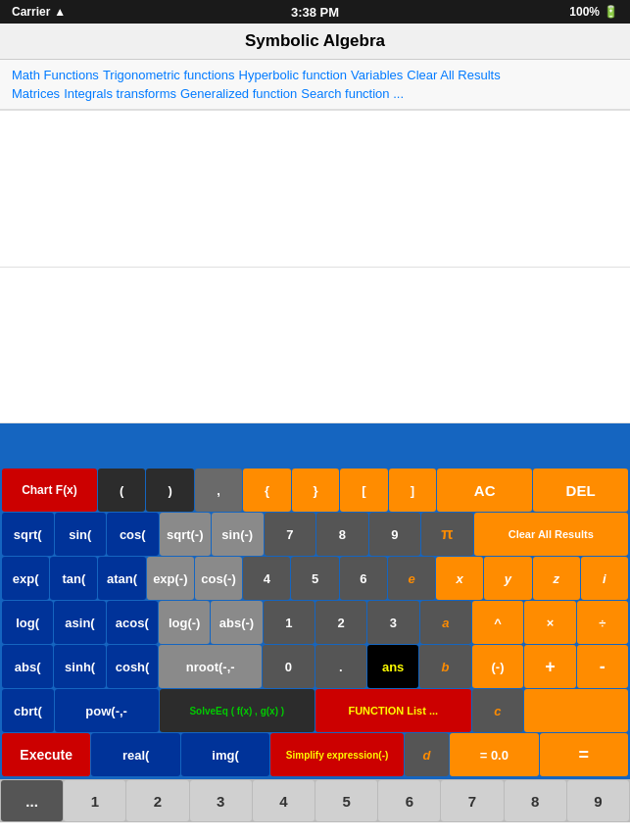 This screenshot has width=630, height=840. Describe the element at coordinates (412, 490) in the screenshot. I see `close-bracket-button: ]` at that location.